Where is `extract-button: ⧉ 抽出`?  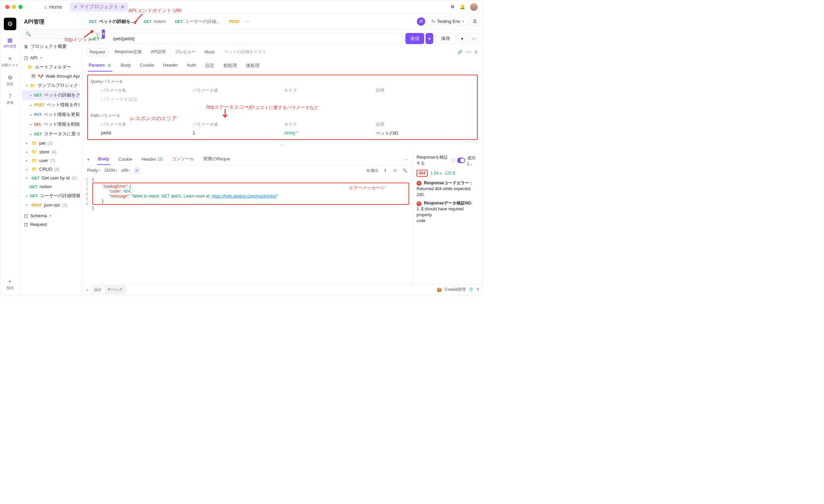 extract-button: ⧉ 抽出 is located at coordinates (372, 171).